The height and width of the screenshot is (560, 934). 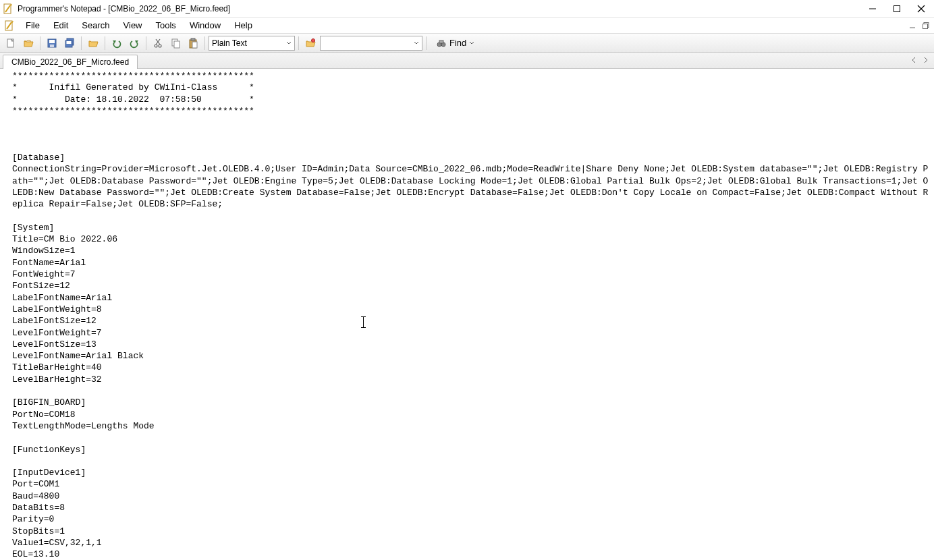 What do you see at coordinates (921, 9) in the screenshot?
I see `close-button` at bounding box center [921, 9].